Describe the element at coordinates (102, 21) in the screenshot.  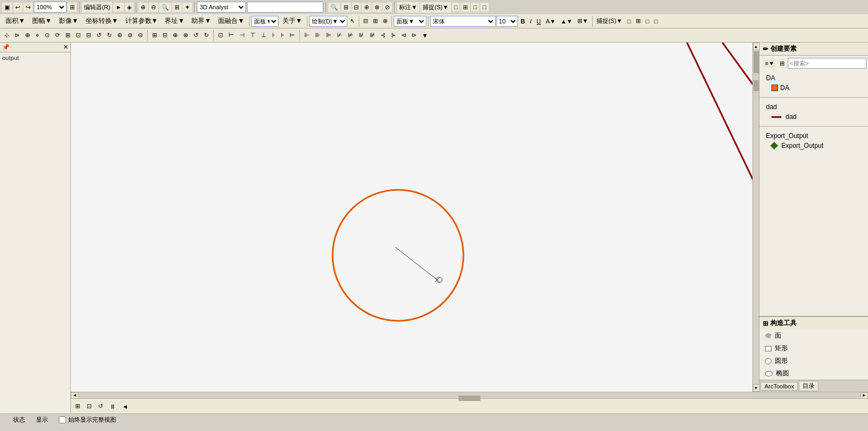
I see `menu-coord: 坐标转换▼` at that location.